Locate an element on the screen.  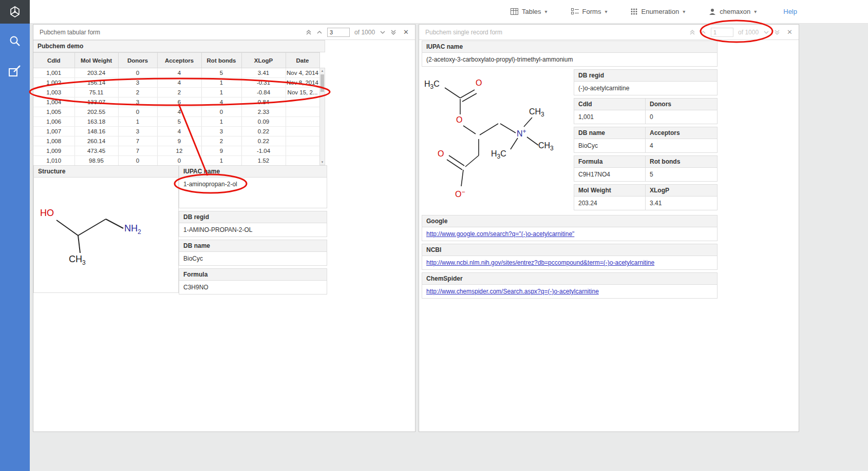
chemaxon-logo is located at coordinates (15, 12).